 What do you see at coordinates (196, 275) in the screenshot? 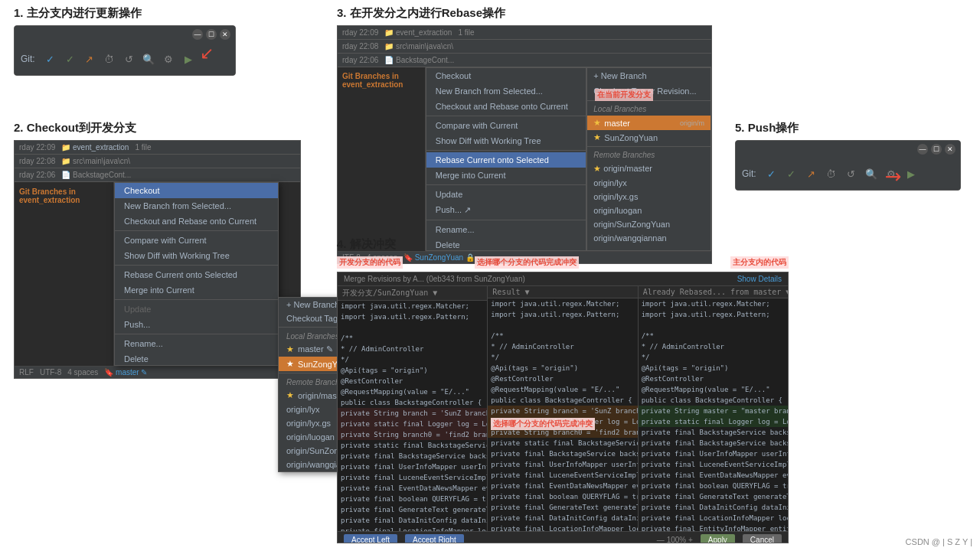
I see `menu-rebase-current: Rebase Current onto Selected` at bounding box center [196, 275].